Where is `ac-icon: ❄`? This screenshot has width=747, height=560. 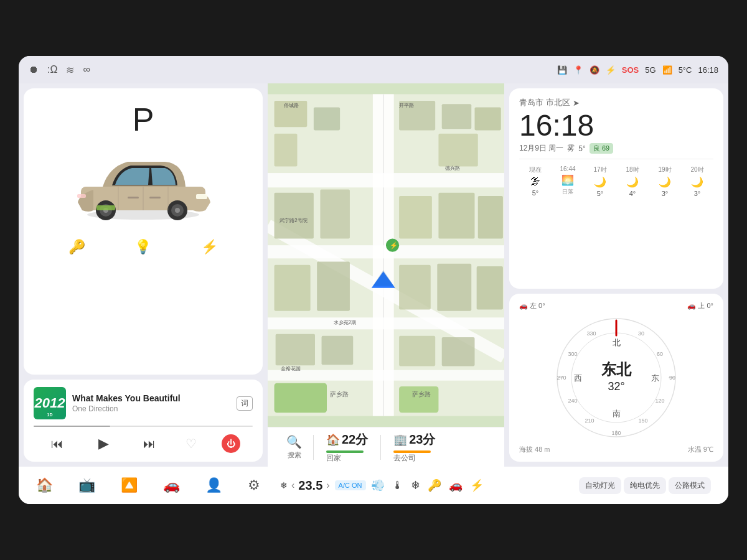 ac-icon: ❄ is located at coordinates (284, 485).